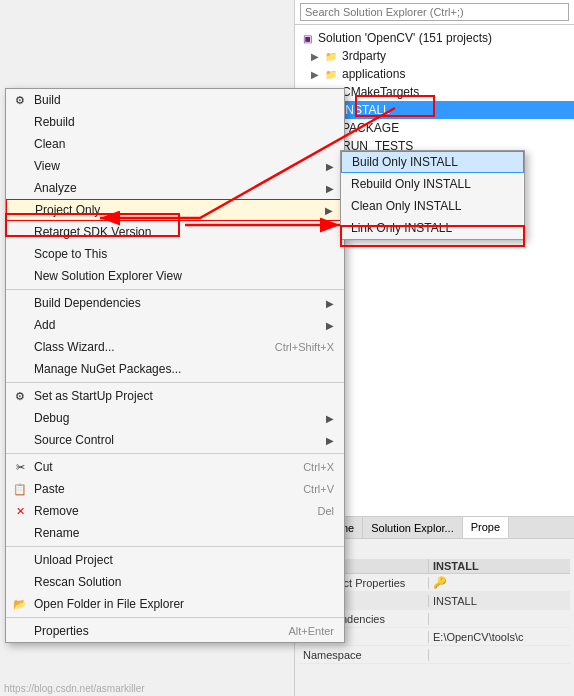 The height and width of the screenshot is (696, 574). What do you see at coordinates (175, 418) in the screenshot?
I see `menu-debug: Debug ▶` at bounding box center [175, 418].